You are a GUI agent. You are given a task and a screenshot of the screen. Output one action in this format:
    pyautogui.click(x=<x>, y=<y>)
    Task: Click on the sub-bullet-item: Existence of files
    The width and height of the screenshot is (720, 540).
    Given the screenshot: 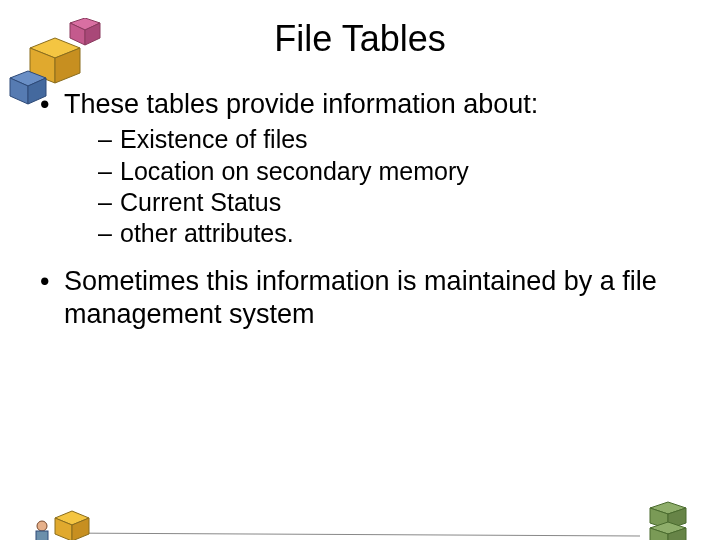 What is the action you would take?
    pyautogui.click(x=394, y=140)
    